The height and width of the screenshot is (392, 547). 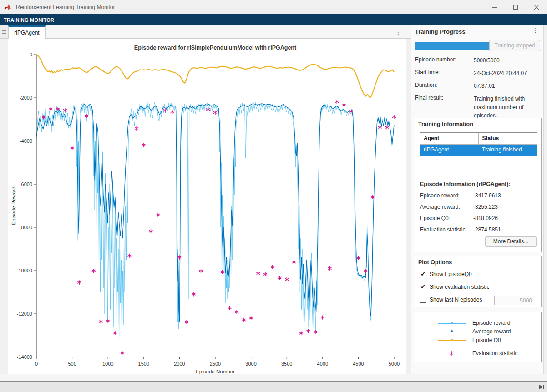 What do you see at coordinates (72, 364) in the screenshot?
I see `svg-text: 500` at bounding box center [72, 364].